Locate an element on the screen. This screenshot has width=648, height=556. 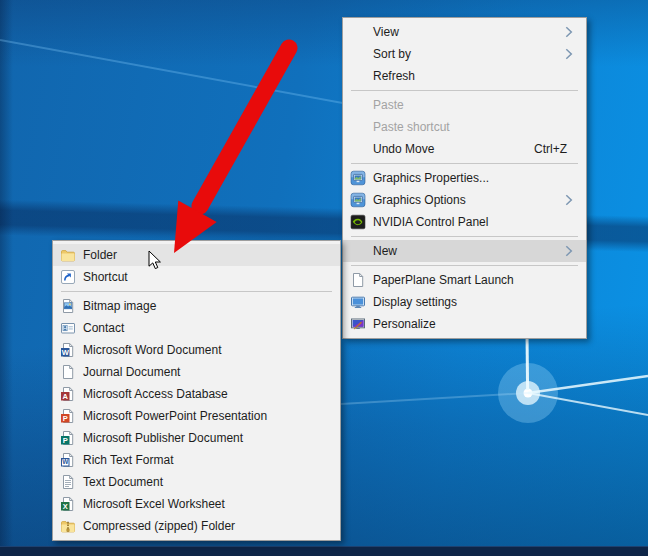
submenu-item-folder: Folder is located at coordinates (196, 255).